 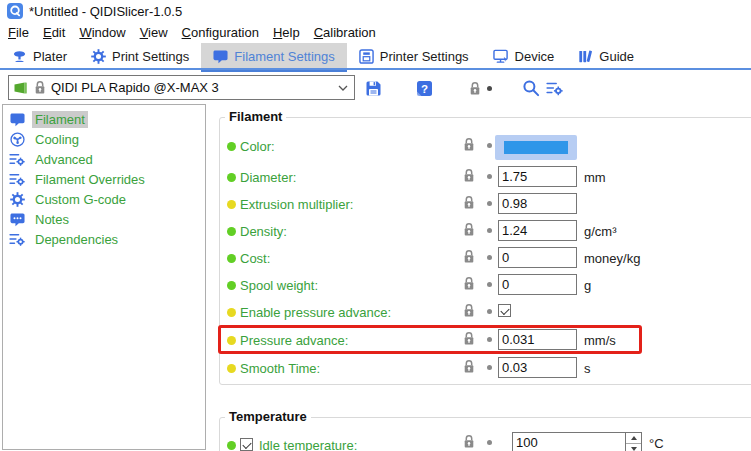 What do you see at coordinates (577, 442) in the screenshot?
I see `idle-temperature-spinner: 100` at bounding box center [577, 442].